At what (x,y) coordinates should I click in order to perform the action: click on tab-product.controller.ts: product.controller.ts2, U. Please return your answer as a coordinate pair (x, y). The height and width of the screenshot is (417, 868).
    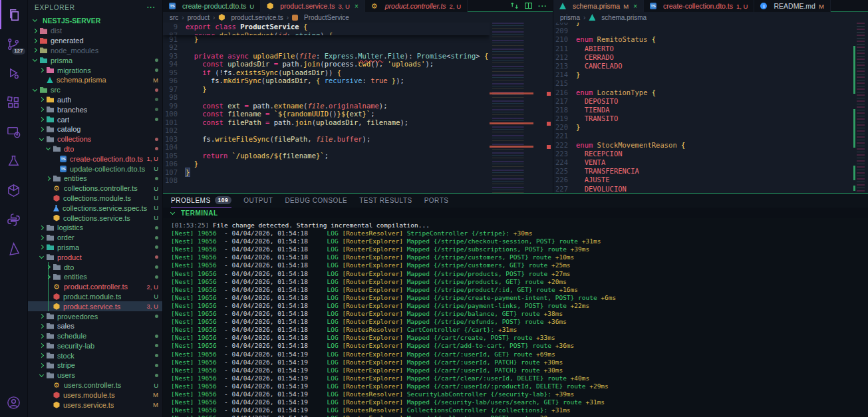
    Looking at the image, I should click on (416, 6).